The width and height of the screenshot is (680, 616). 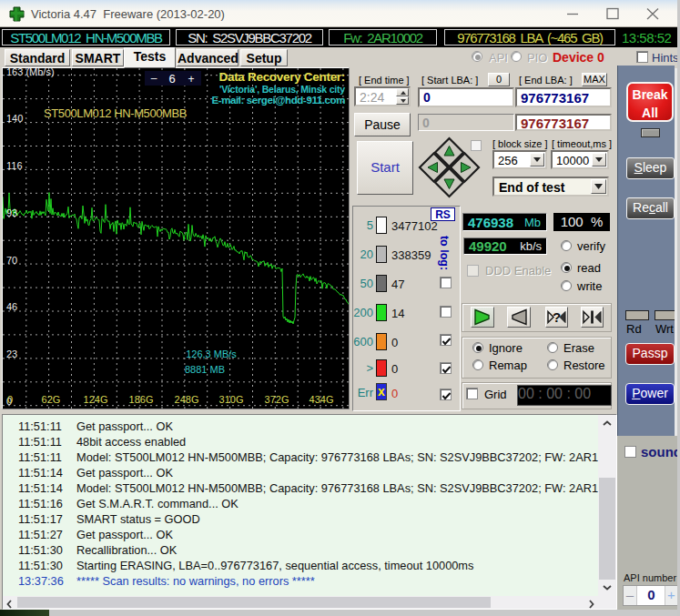 I want to click on svg-text: 8881 MB, so click(x=205, y=369).